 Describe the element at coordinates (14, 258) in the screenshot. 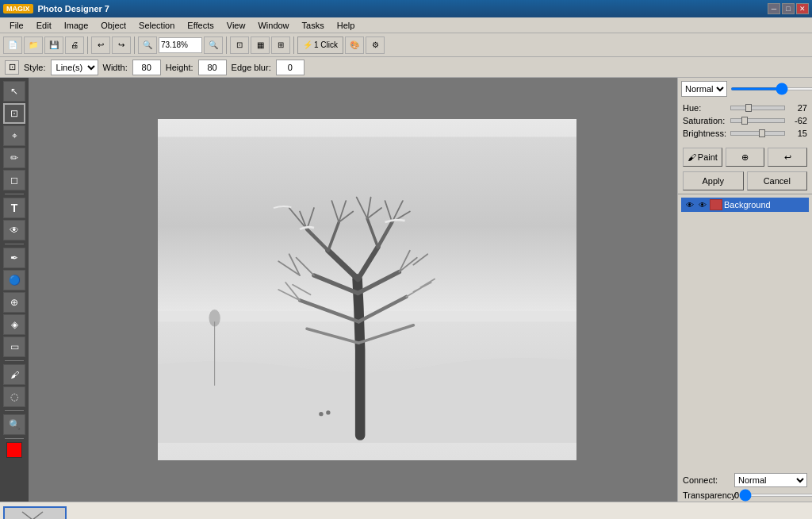

I see `tool-pen: ✒` at that location.